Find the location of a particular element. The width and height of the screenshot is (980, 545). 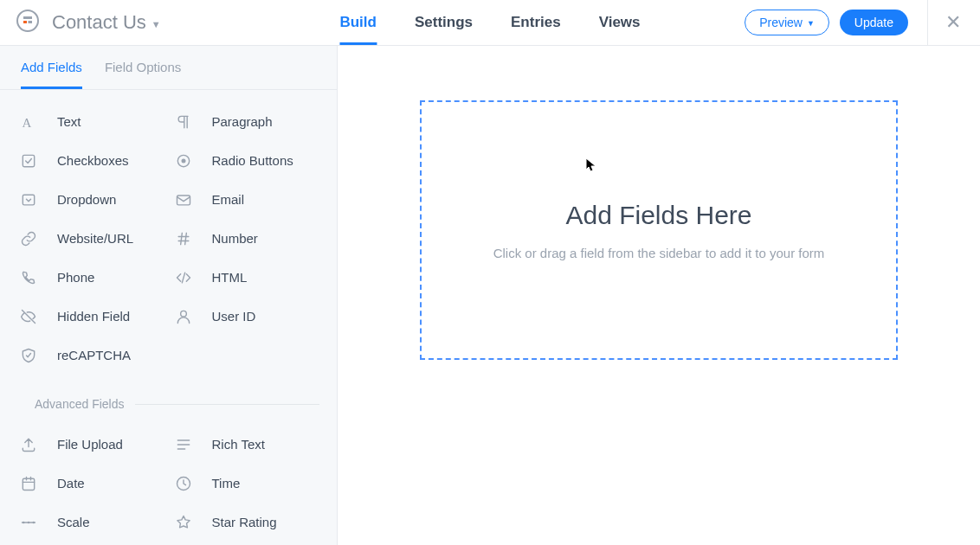

number-icon is located at coordinates (184, 239).